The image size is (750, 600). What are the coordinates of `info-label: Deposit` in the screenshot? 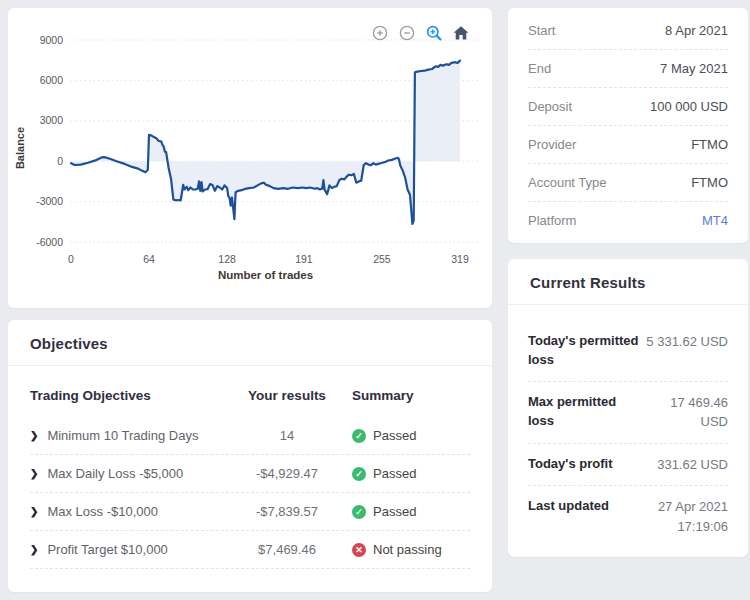 It's located at (550, 106).